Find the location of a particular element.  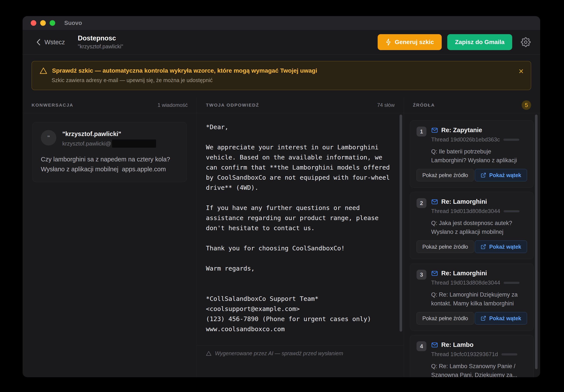

warning-subtitle: Szkic zawiera adresy e-mail — upewnij si… is located at coordinates (287, 80).